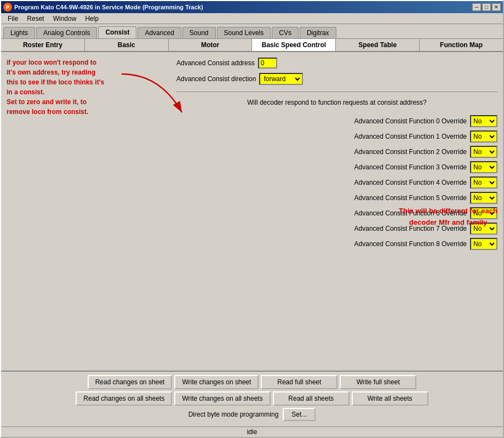 This screenshot has height=438, width=504. What do you see at coordinates (378, 382) in the screenshot?
I see `write-full-sheet-button: Write full sheet` at bounding box center [378, 382].